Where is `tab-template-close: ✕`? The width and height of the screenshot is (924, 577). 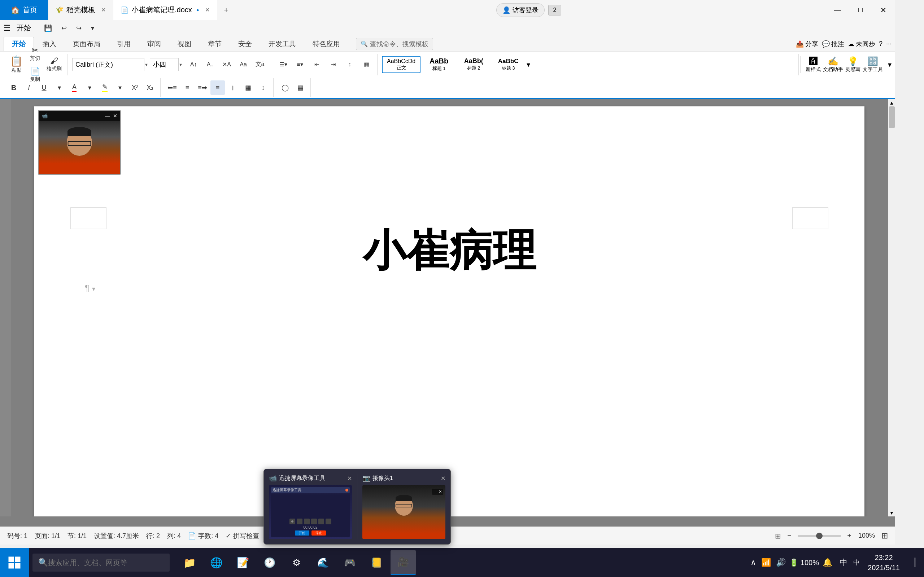
tab-template-close: ✕ is located at coordinates (103, 10).